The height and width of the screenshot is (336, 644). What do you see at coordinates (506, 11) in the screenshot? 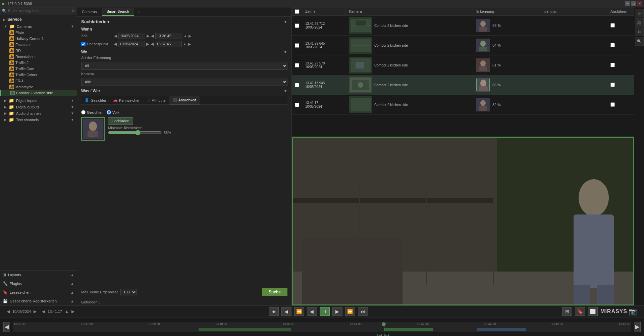
I see `col-erkennung: Erkennung` at bounding box center [506, 11].